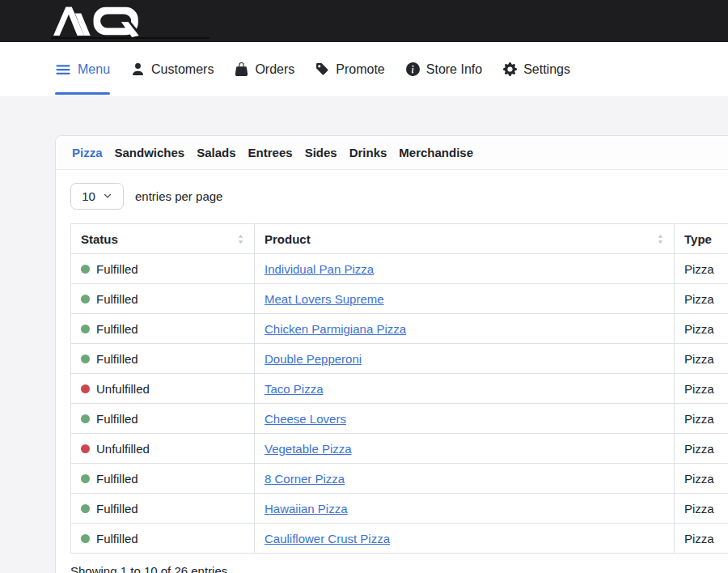 Image resolution: width=728 pixels, height=573 pixels. Describe the element at coordinates (306, 419) in the screenshot. I see `product-link: Cheese Lovers` at that location.